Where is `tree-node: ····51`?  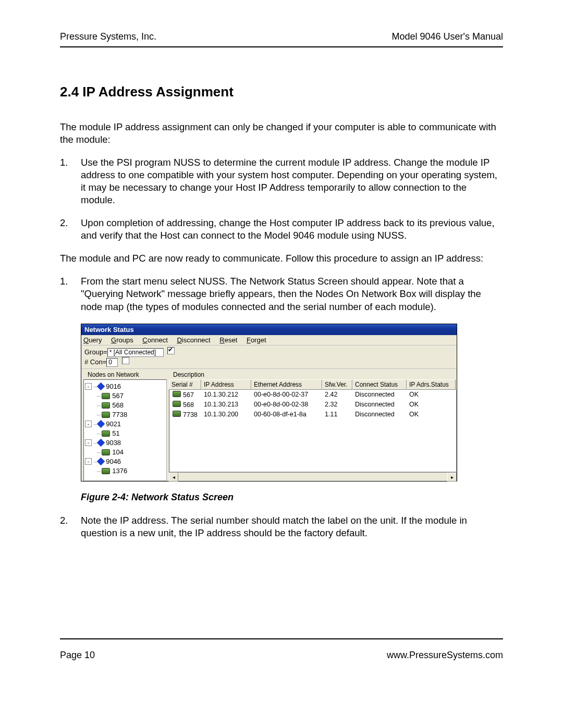
tree-node: ····51 is located at coordinates (125, 434).